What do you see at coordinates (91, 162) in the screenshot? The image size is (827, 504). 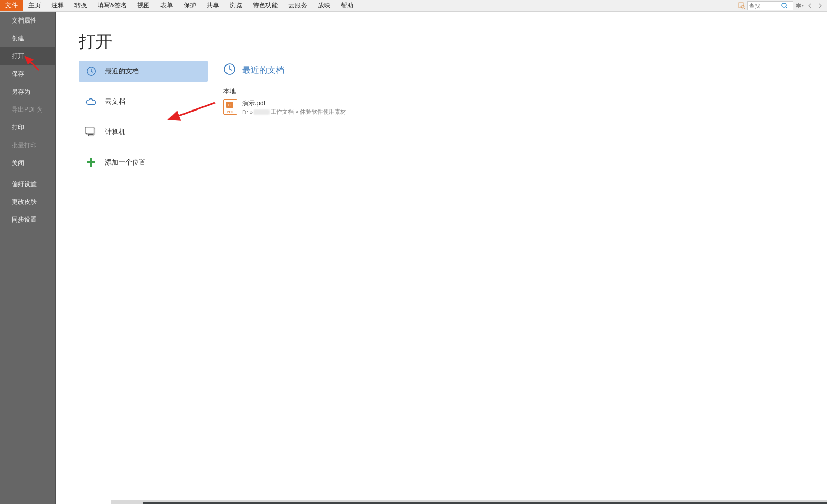 I see `plus-icon` at bounding box center [91, 162].